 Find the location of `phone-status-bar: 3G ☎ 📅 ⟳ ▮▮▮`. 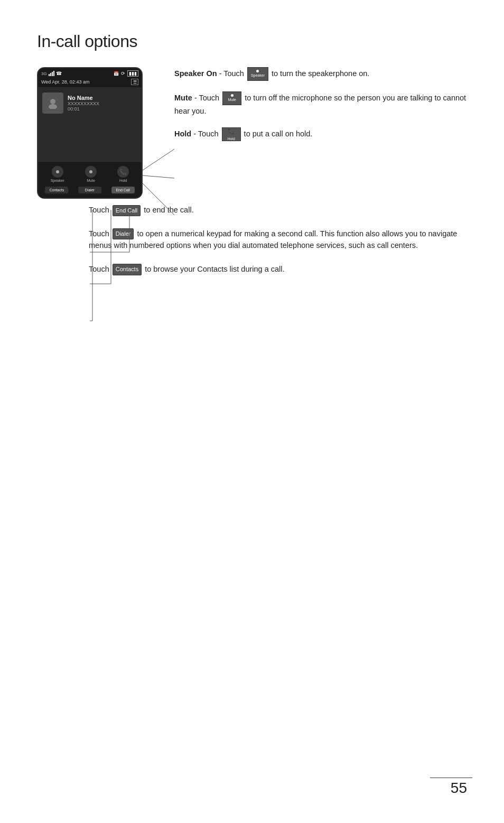

phone-status-bar: 3G ☎ 📅 ⟳ ▮▮▮ is located at coordinates (90, 73).